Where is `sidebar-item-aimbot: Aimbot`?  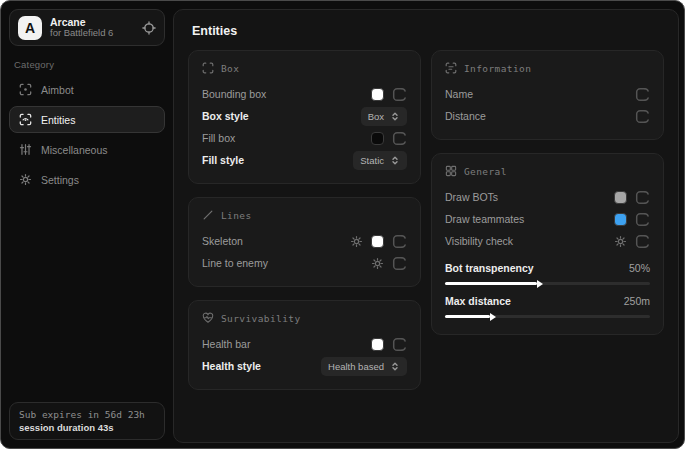 sidebar-item-aimbot: Aimbot is located at coordinates (87, 90).